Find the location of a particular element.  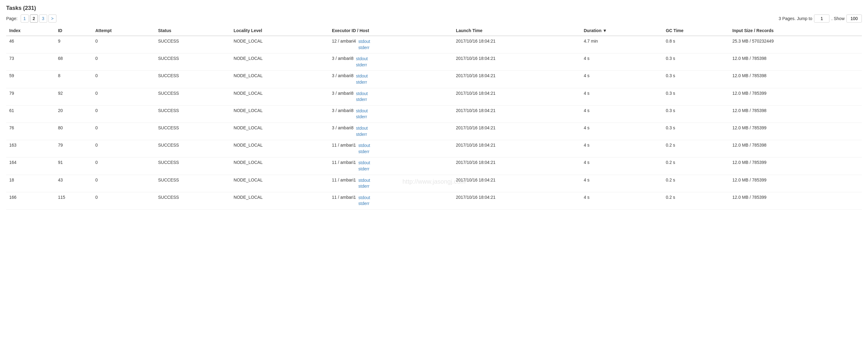

jump-to-input is located at coordinates (822, 19).